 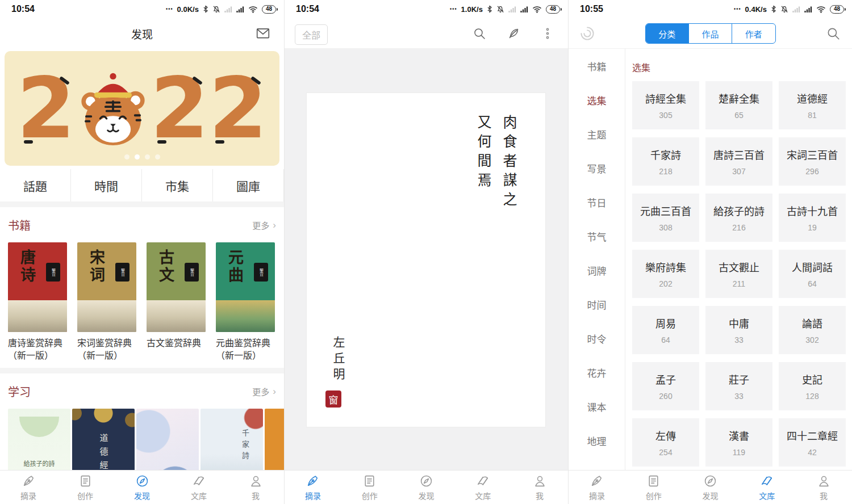 I want to click on bottom-nav-excerpt: 摘录 创作 发现 文库 我, so click(x=426, y=487).